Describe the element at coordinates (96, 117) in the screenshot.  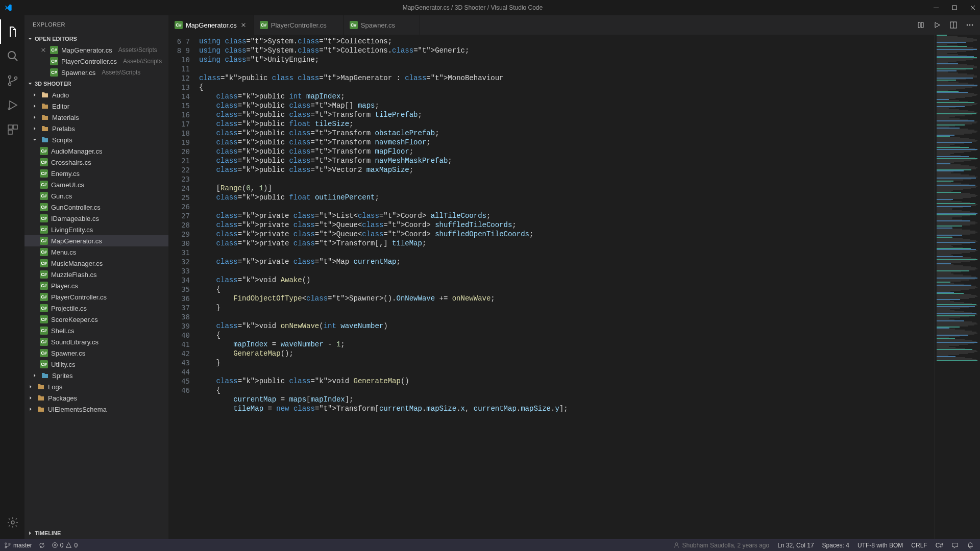
I see `tree-folder: Materials` at that location.